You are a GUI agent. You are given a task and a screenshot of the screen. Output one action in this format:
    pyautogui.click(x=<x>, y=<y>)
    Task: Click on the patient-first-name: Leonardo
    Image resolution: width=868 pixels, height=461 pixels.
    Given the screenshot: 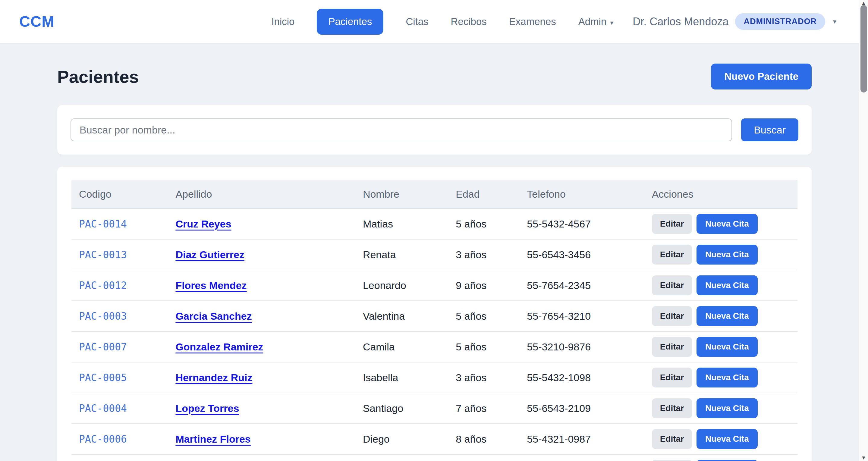 What is the action you would take?
    pyautogui.click(x=402, y=286)
    